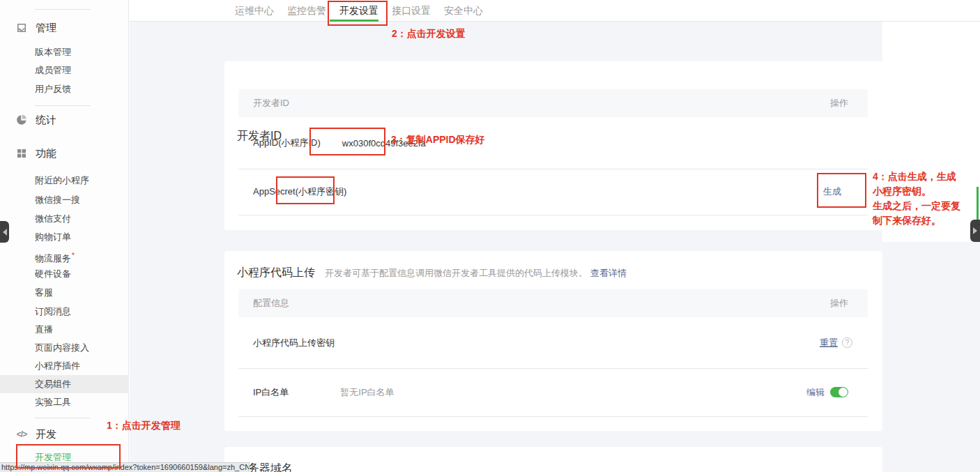 The width and height of the screenshot is (980, 472). Describe the element at coordinates (553, 459) in the screenshot. I see `server-domain-card: 服务器域名` at that location.